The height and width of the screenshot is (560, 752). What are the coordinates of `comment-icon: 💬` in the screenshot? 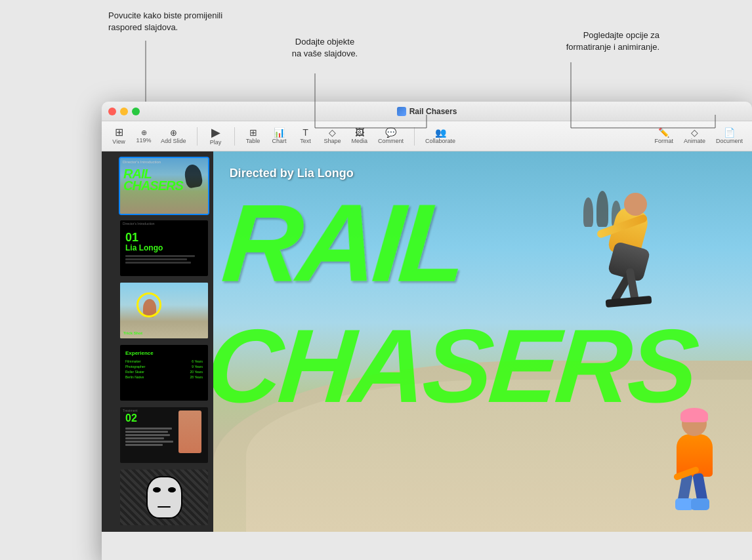 It's located at (391, 132).